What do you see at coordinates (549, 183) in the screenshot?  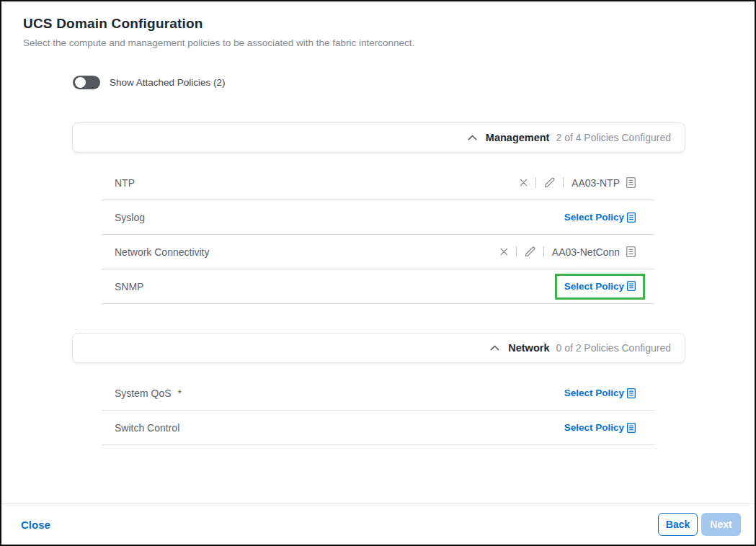 I see `edit-policy-icon-ntp` at bounding box center [549, 183].